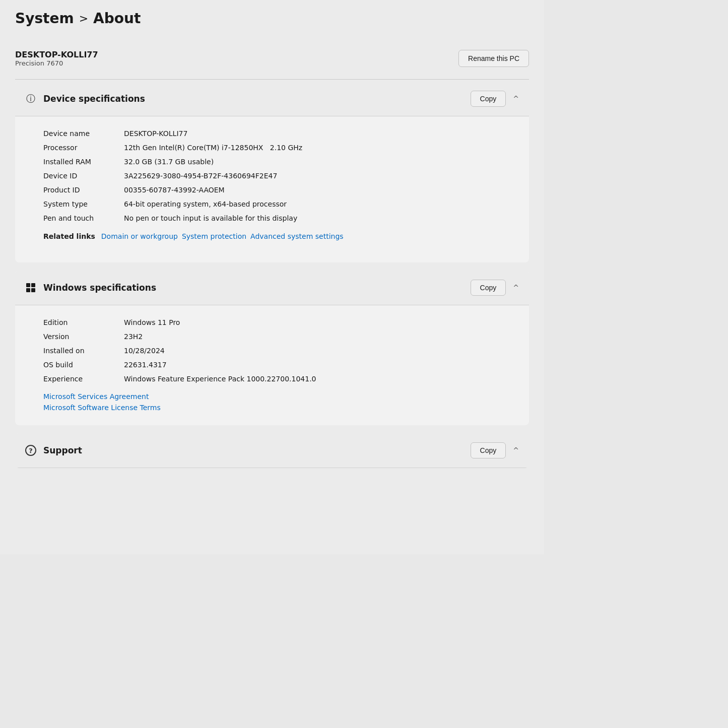 The width and height of the screenshot is (728, 728). Describe the element at coordinates (279, 162) in the screenshot. I see `spec-row-ram: Installed RAM 32.0 GB (31.7 GB usable)` at that location.